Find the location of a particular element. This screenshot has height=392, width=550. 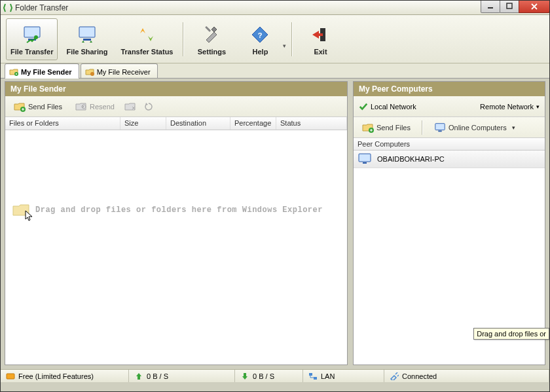

remove-button is located at coordinates (130, 107).